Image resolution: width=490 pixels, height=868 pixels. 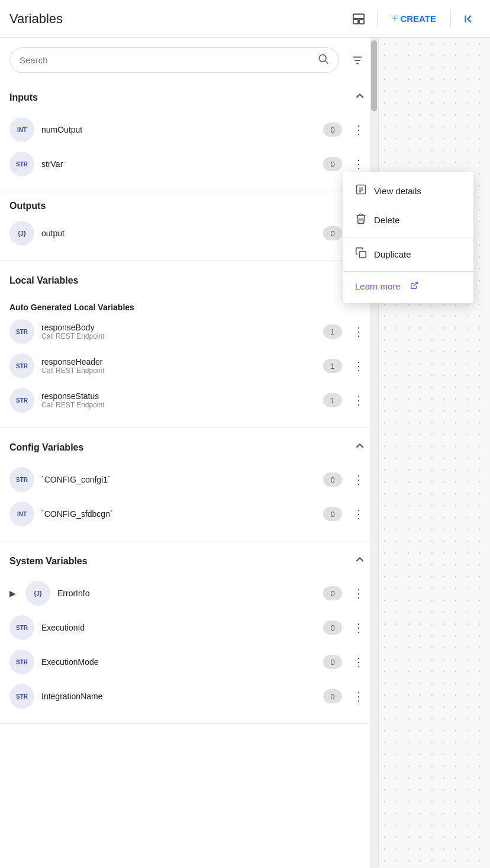 I want to click on var-name: responseStatus, so click(x=179, y=396).